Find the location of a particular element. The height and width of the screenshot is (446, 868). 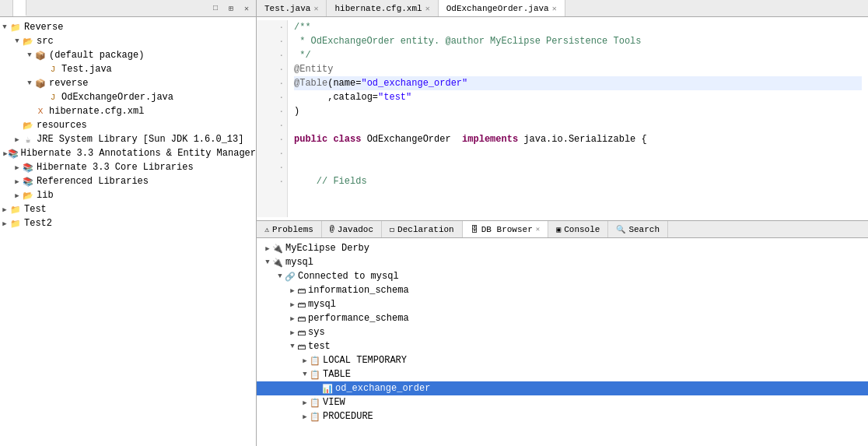

bottom-tab-javadoc: @Javadoc is located at coordinates (352, 229).